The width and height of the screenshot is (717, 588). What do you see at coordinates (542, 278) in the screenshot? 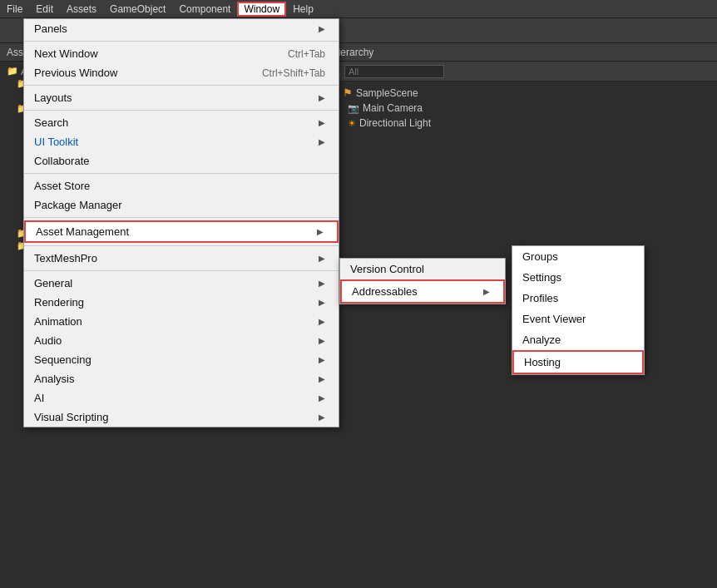
I see `addressables-settings-label: Settings` at bounding box center [542, 278].